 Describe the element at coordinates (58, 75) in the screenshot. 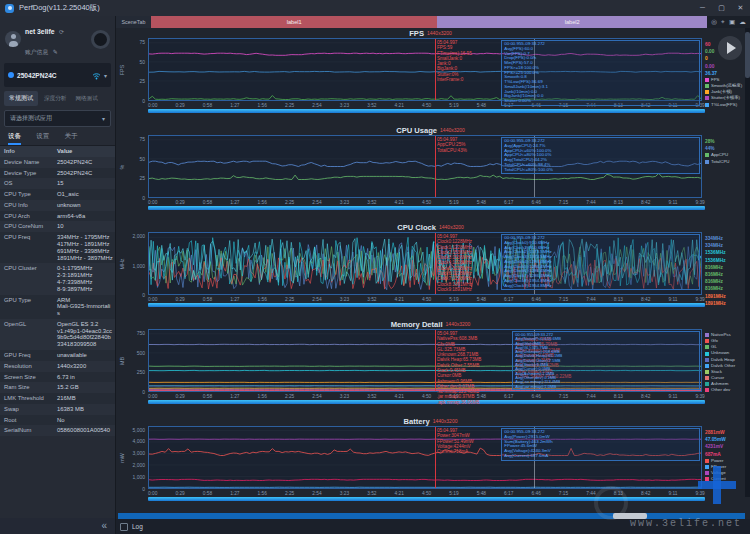

I see `device-selector: 25042PN24C ▾` at that location.